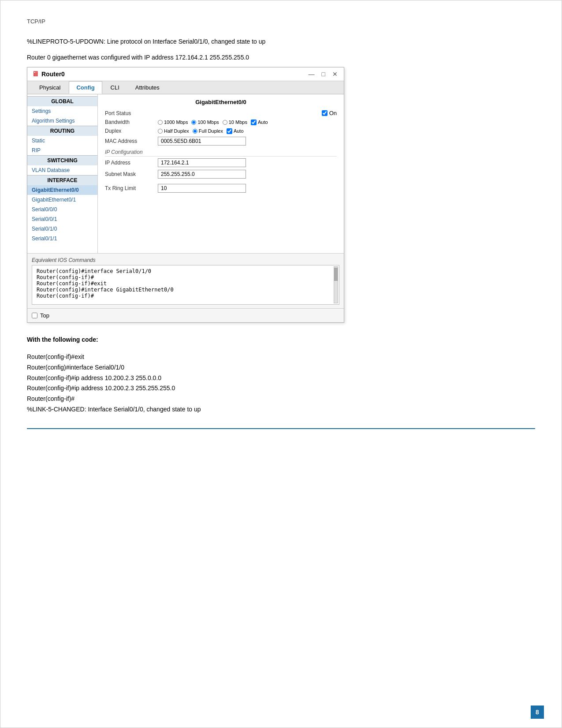 This screenshot has width=562, height=728. Describe the element at coordinates (336, 274) in the screenshot. I see `scrollbar-thumb` at that location.